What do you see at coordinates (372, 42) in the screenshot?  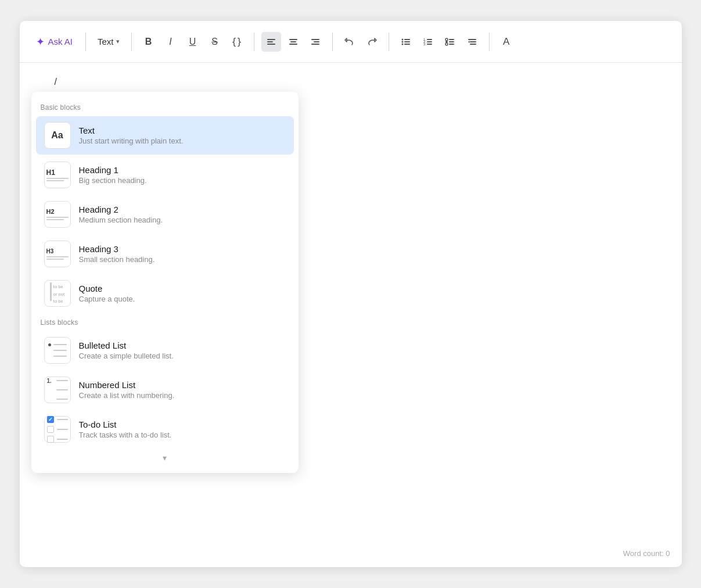 I see `redo-icon` at bounding box center [372, 42].